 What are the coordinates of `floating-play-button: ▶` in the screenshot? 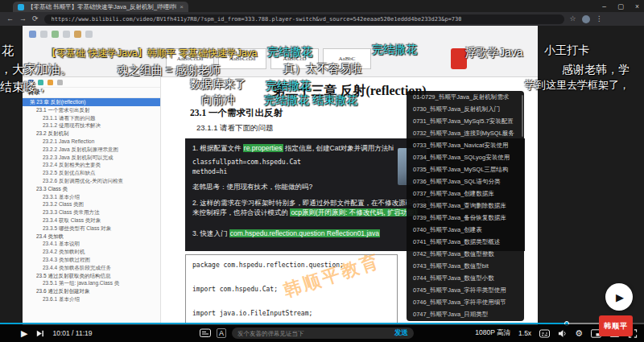 It's located at (619, 297).